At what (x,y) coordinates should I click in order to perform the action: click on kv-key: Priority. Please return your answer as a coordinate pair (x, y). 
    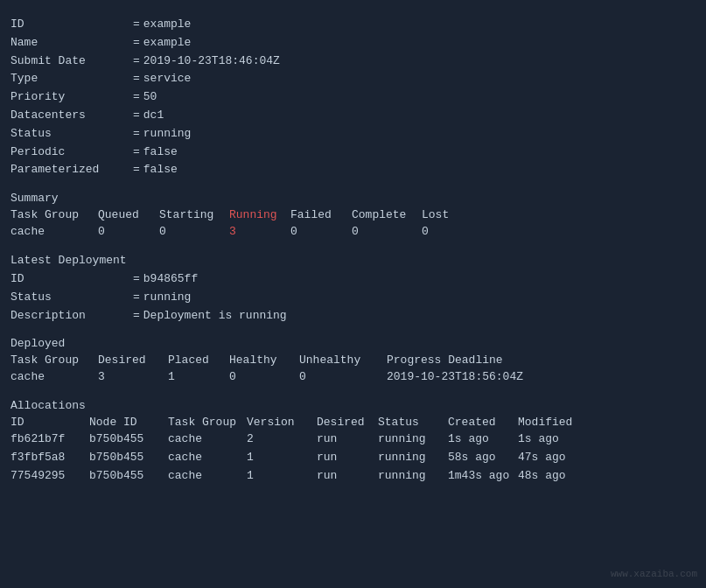
    Looking at the image, I should click on (72, 98).